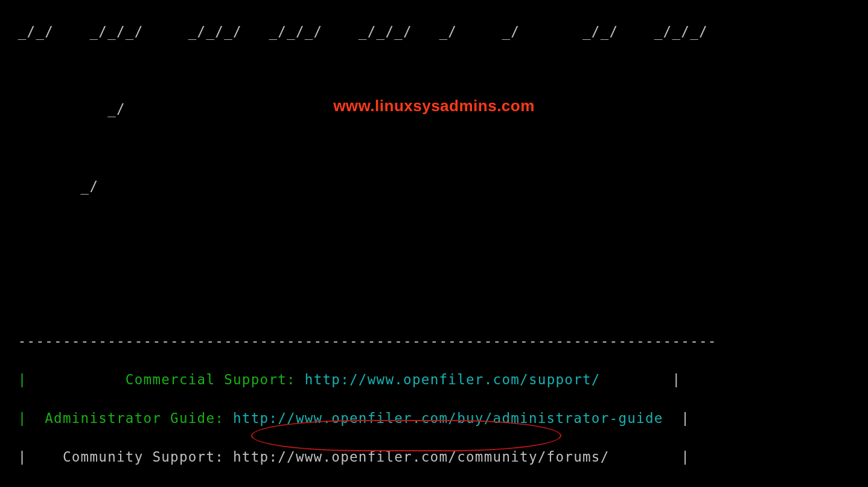 The image size is (868, 487). What do you see at coordinates (457, 418) in the screenshot?
I see `admin-guide-url: http://www.openfiler.com/buy/administrat…` at bounding box center [457, 418].